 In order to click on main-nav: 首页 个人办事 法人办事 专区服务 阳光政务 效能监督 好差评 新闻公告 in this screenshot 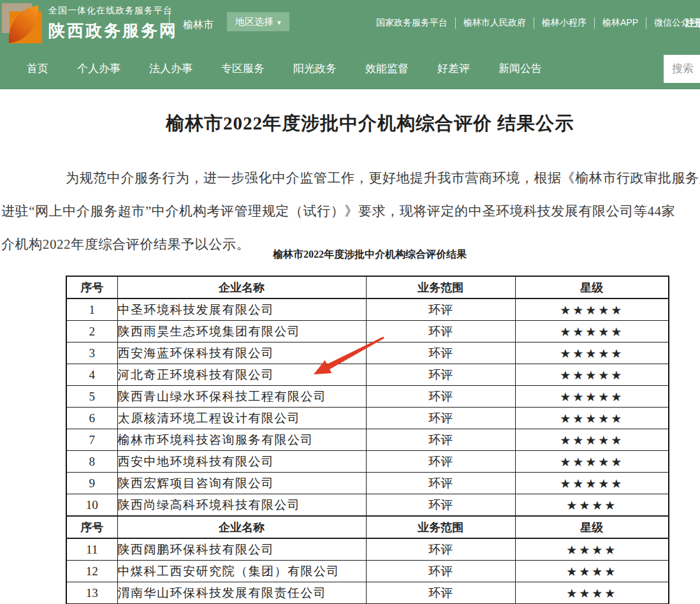, I will do `click(350, 69)`.